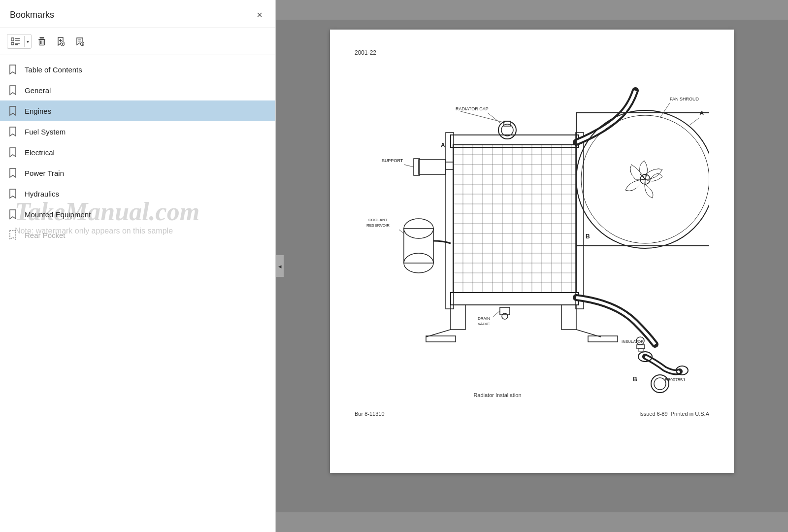 This screenshot has width=788, height=532. Describe the element at coordinates (532, 522) in the screenshot. I see `pdf-bottom-bar` at that location.